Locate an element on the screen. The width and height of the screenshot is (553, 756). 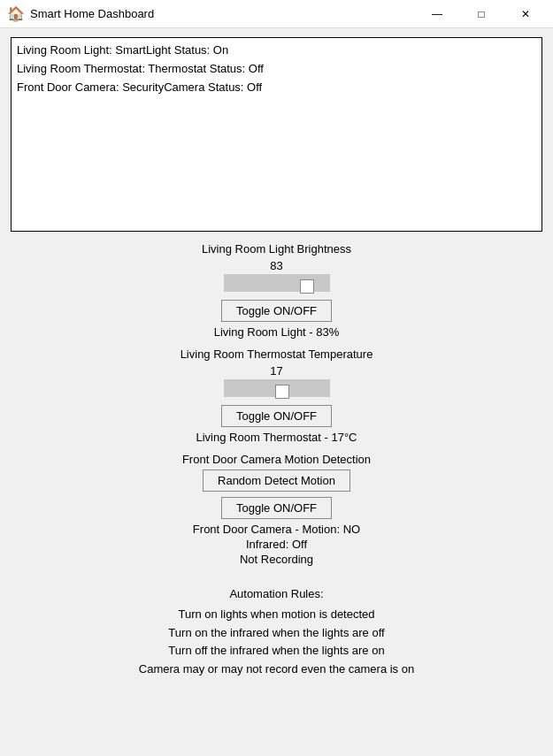
camera-status-motion: Front Door Camera - Motion: NO is located at coordinates (276, 529).